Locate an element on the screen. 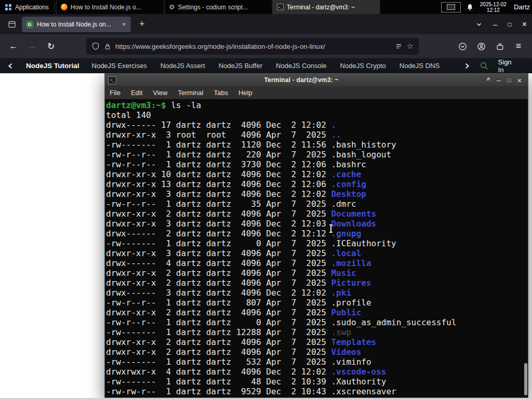  tab-close-icon: × is located at coordinates (124, 24).